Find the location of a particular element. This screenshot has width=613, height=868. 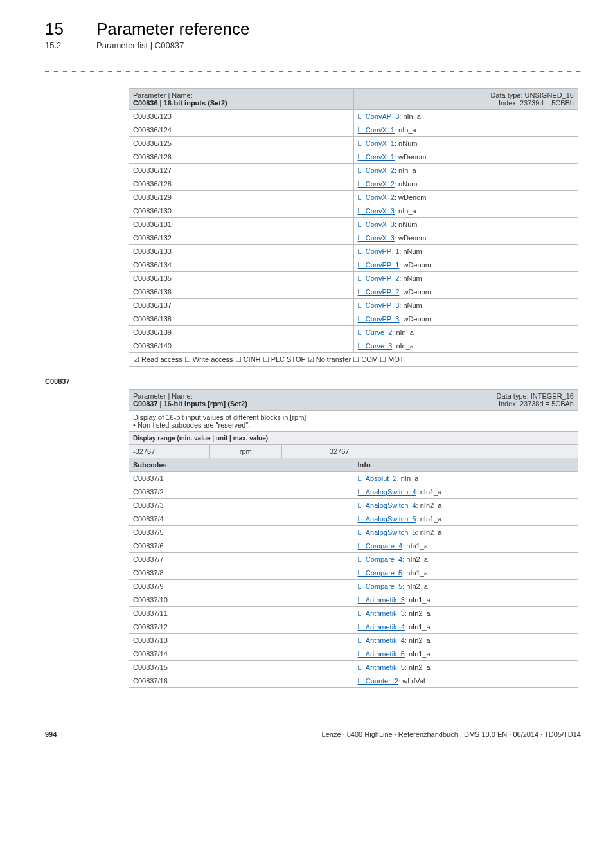

subcode-cell: C00836/136 is located at coordinates (242, 292).